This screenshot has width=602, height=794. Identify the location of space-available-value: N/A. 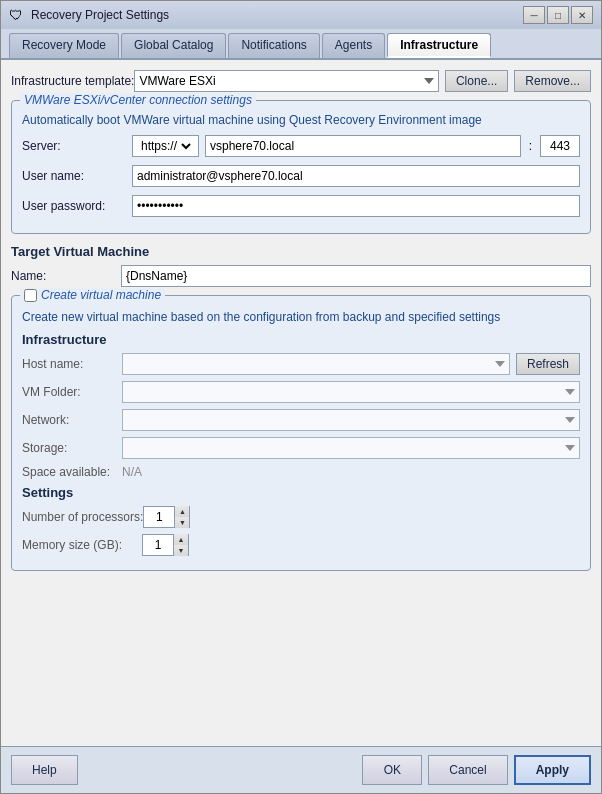
(132, 472).